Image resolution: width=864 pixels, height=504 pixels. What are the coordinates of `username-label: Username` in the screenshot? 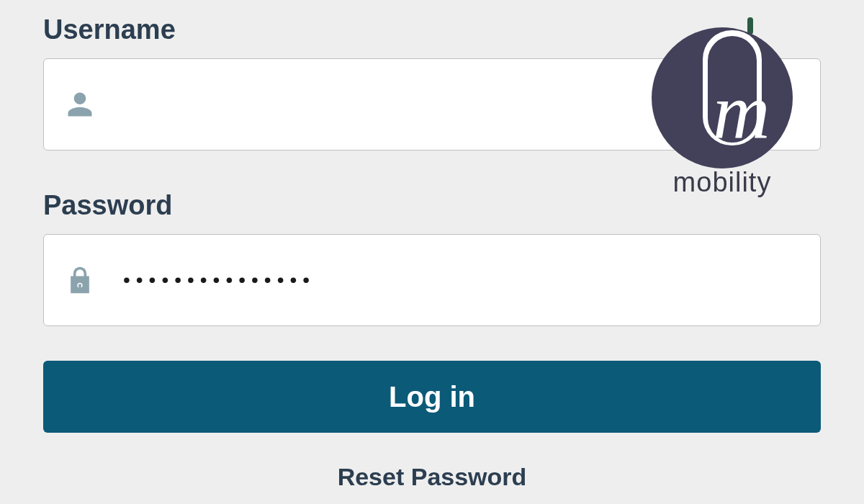 It's located at (432, 30).